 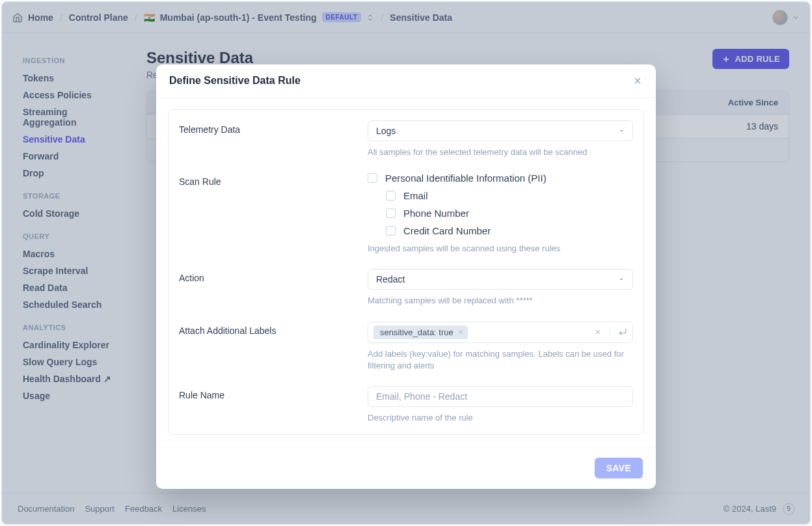 I want to click on help-labels: Add labels (key:value) for matching samp…, so click(x=500, y=360).